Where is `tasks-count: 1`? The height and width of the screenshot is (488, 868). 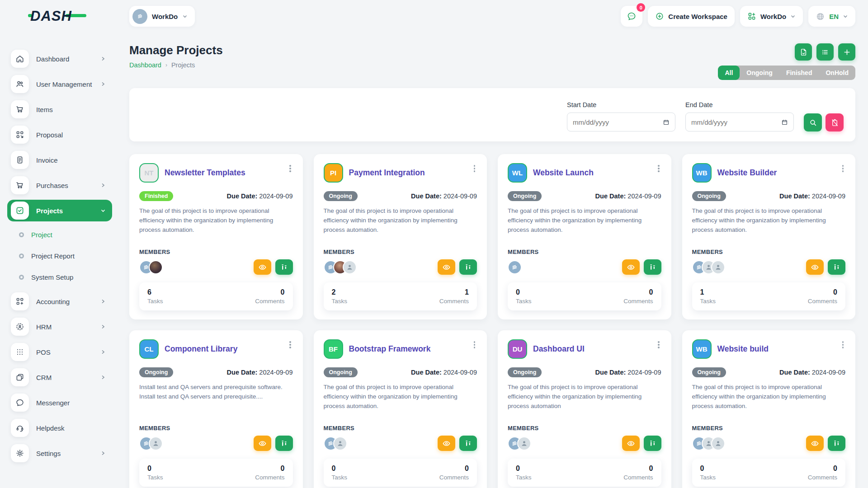
tasks-count: 1 is located at coordinates (708, 292).